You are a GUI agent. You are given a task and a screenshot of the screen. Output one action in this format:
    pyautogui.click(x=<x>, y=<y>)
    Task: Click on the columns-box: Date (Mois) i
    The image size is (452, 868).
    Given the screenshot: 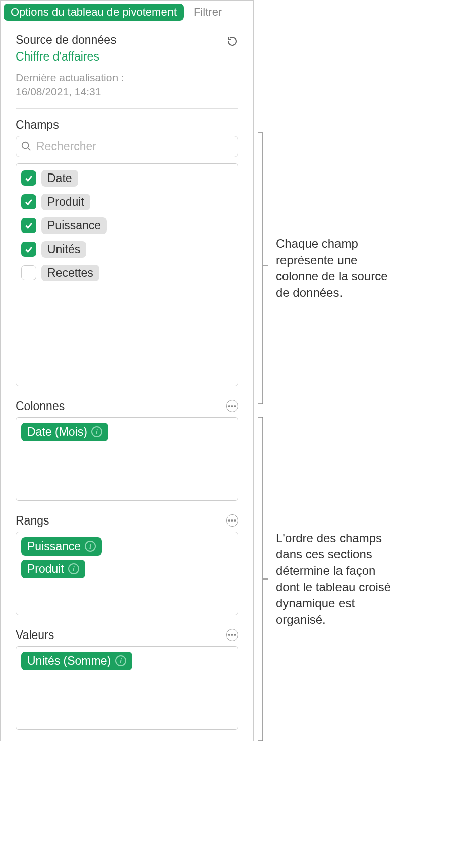 What is the action you would take?
    pyautogui.click(x=127, y=459)
    